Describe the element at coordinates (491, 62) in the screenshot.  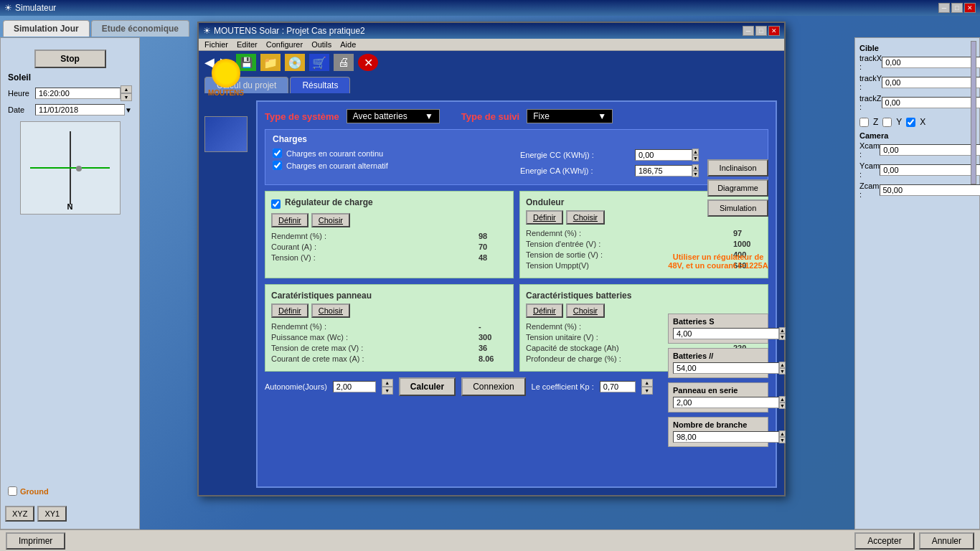
I see `modal-toolbar: ◀ ▶ 💾 📁 💿 🛒 🖨 ✕` at that location.